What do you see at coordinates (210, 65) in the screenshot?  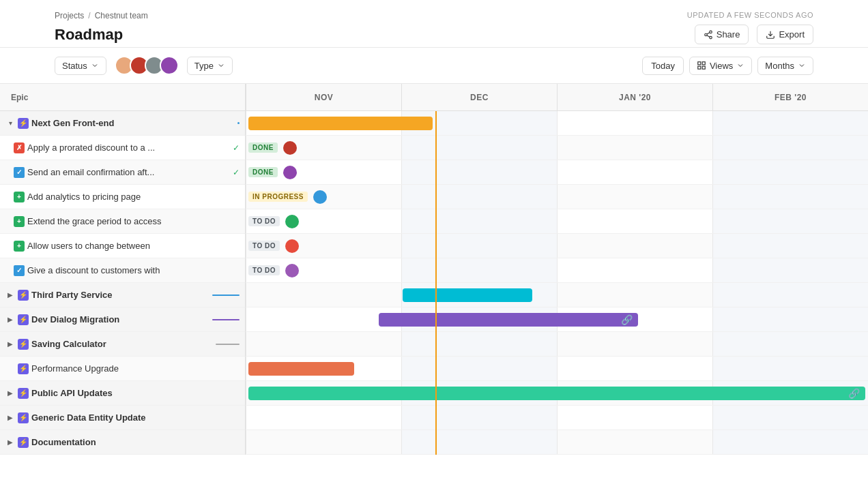 I see `type-filter: Type` at bounding box center [210, 65].